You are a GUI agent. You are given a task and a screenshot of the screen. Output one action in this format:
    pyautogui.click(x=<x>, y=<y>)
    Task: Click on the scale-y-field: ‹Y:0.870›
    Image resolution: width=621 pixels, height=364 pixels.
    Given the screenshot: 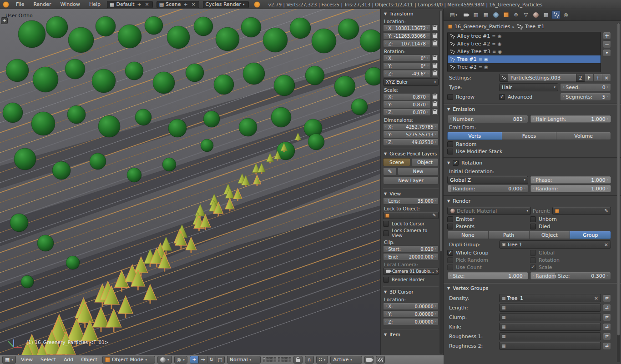 What is the action you would take?
    pyautogui.click(x=407, y=105)
    